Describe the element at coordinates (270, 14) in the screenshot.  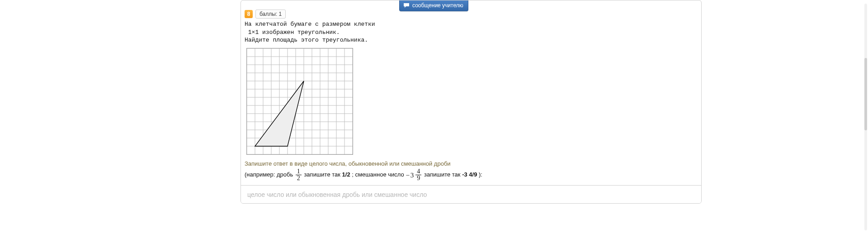
I see `task-points-pill: баллы: 1` at that location.